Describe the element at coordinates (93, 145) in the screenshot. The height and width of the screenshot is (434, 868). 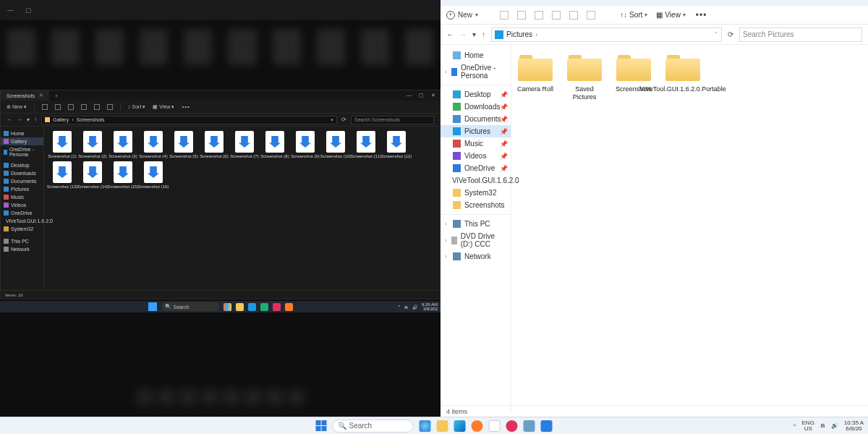
I see `file-item: Screenshot (2)` at that location.